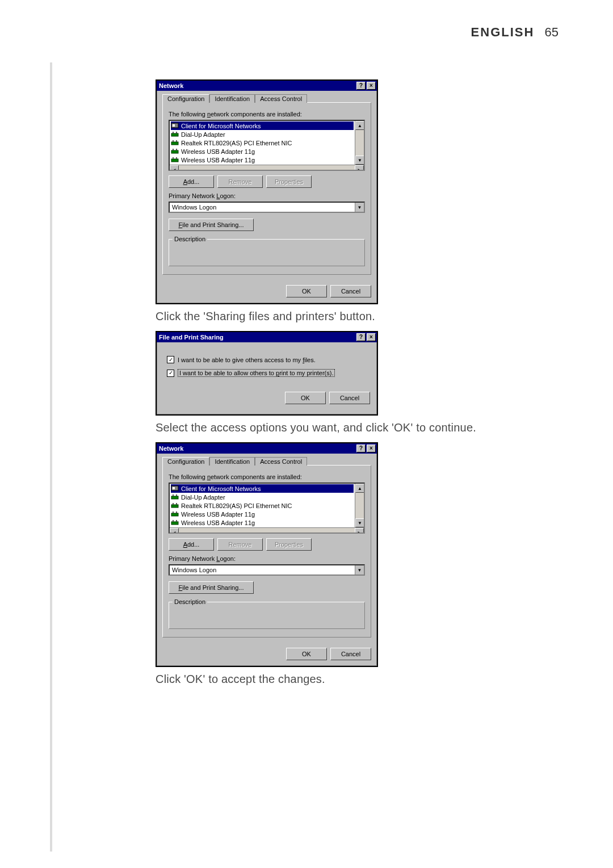 This screenshot has width=613, height=868. I want to click on left-rule, so click(51, 457).